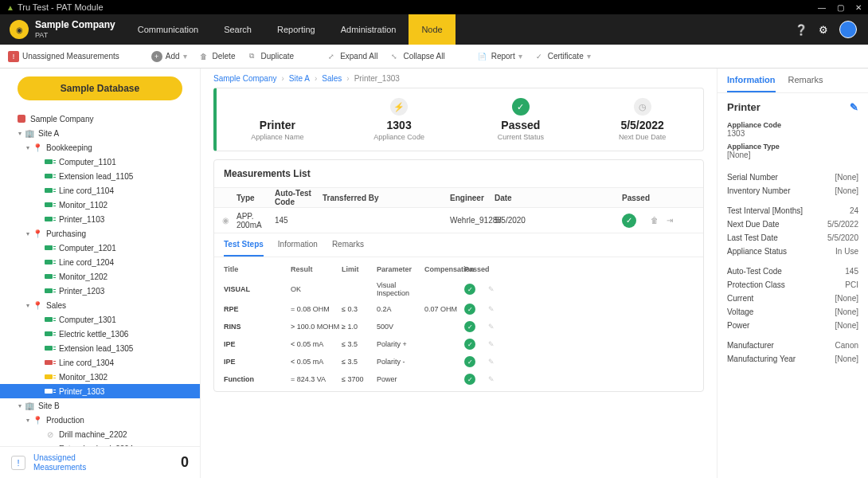 Image resolution: width=868 pixels, height=478 pixels. I want to click on step-row: Function= 824.3 VA≤ 3700Power✓✎, so click(459, 379).